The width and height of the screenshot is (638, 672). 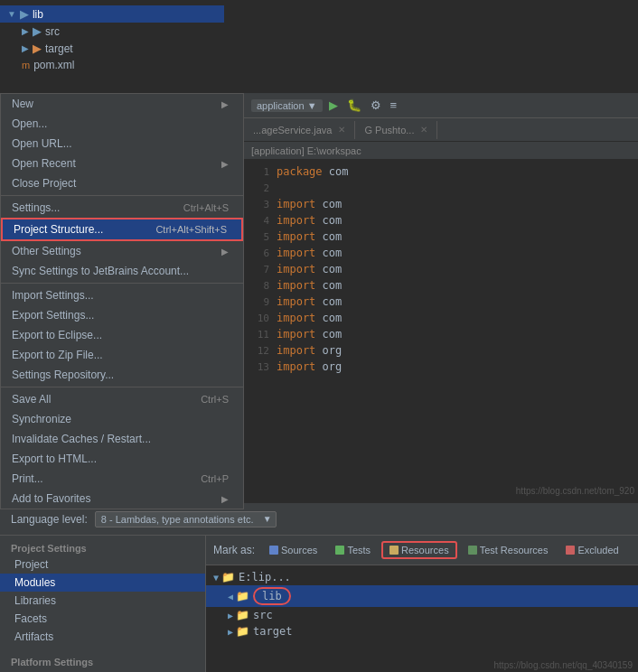 What do you see at coordinates (112, 31) in the screenshot?
I see `tree-item-src: ▶ ▶ src` at bounding box center [112, 31].